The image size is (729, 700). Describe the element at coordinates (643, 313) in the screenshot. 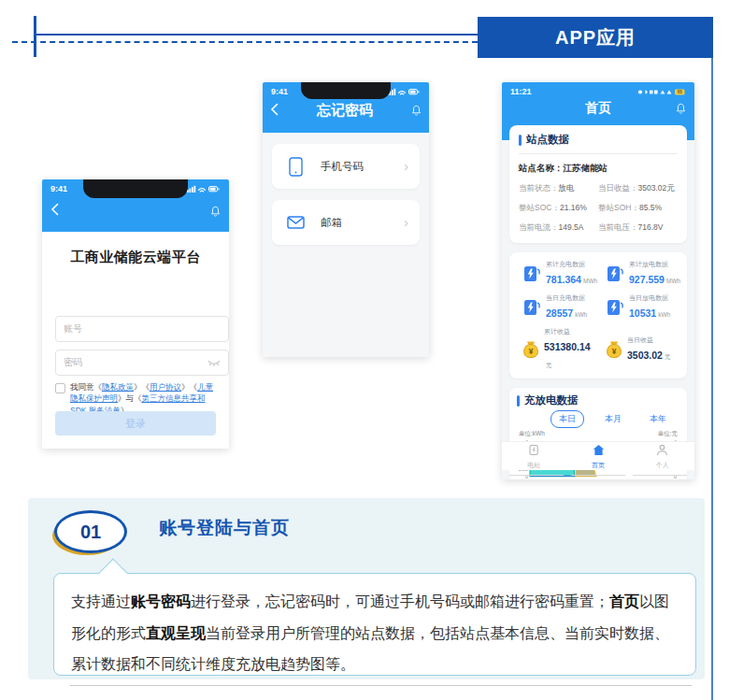

I see `stat-value: 10531` at that location.